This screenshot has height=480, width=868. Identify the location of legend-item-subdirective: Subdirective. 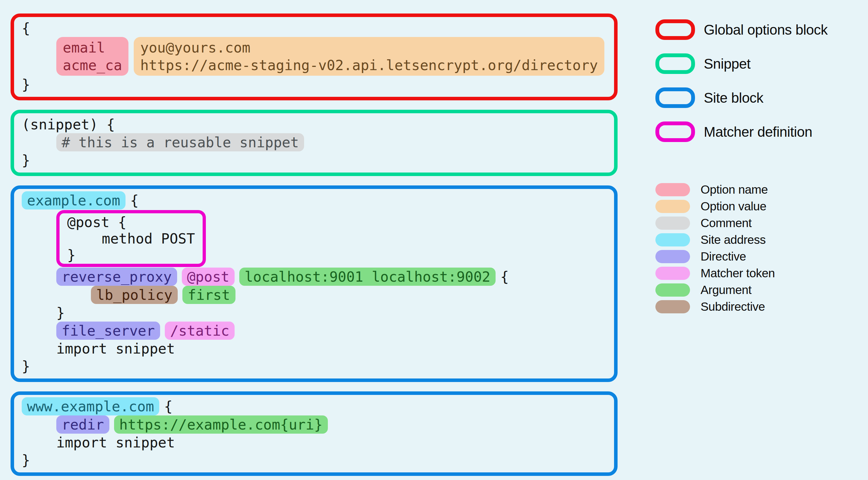
(758, 307).